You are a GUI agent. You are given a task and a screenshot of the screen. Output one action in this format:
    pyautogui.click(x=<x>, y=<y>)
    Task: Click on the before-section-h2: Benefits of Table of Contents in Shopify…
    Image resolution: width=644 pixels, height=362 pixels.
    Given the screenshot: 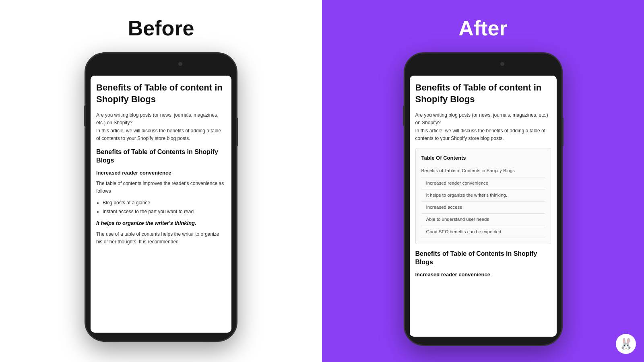 What is the action you would take?
    pyautogui.click(x=161, y=156)
    